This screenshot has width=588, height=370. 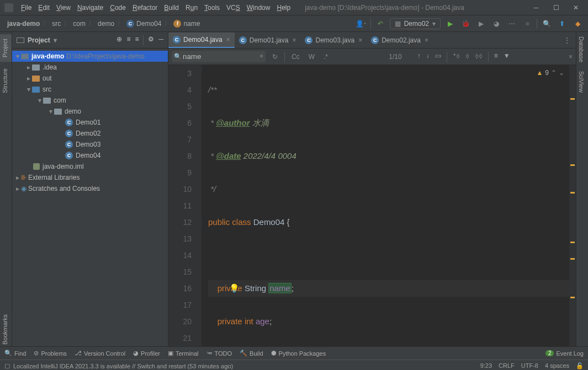 I want to click on add-user-icon: 👤+, so click(x=361, y=24).